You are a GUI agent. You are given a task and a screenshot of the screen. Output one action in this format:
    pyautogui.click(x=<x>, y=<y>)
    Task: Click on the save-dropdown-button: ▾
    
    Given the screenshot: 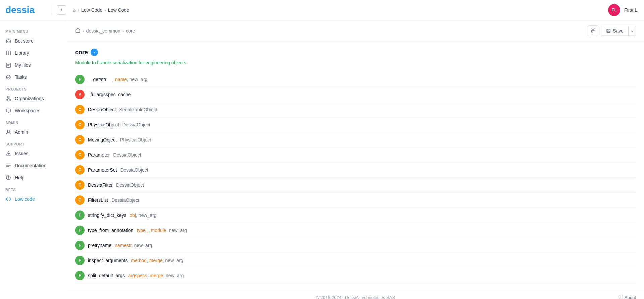 What is the action you would take?
    pyautogui.click(x=632, y=31)
    